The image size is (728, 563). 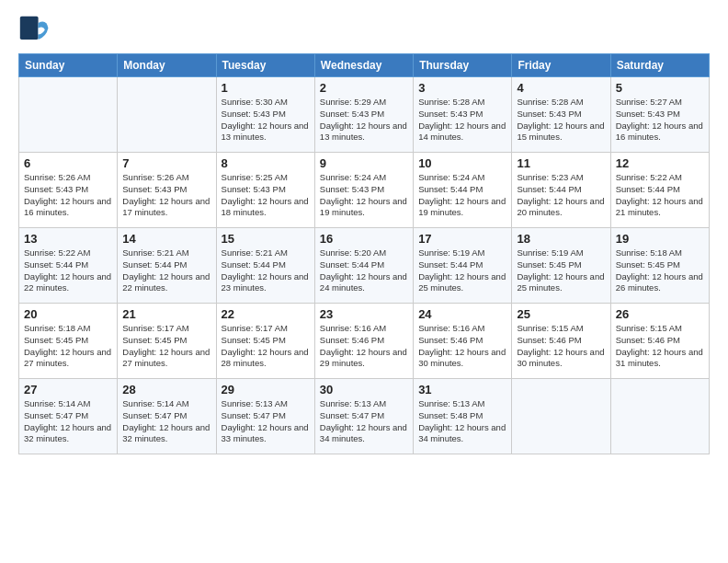 What do you see at coordinates (364, 164) in the screenshot?
I see `day-number: 9` at bounding box center [364, 164].